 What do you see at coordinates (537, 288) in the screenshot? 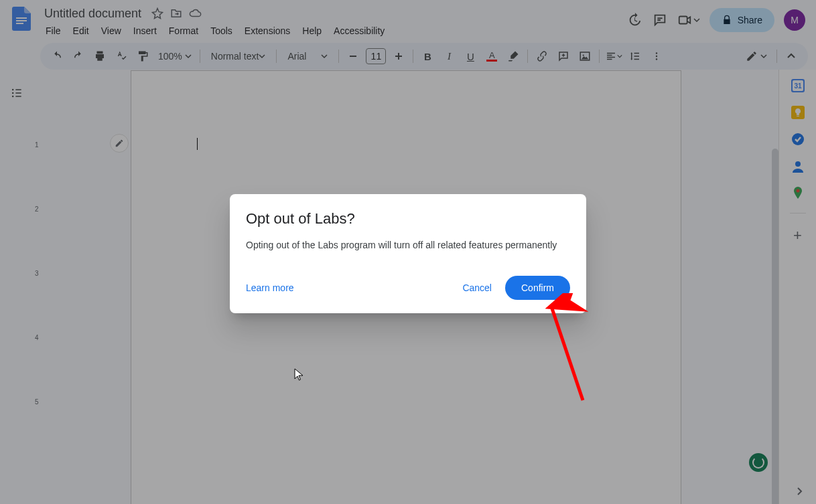
I see `confirm-button: Confirm` at bounding box center [537, 288].